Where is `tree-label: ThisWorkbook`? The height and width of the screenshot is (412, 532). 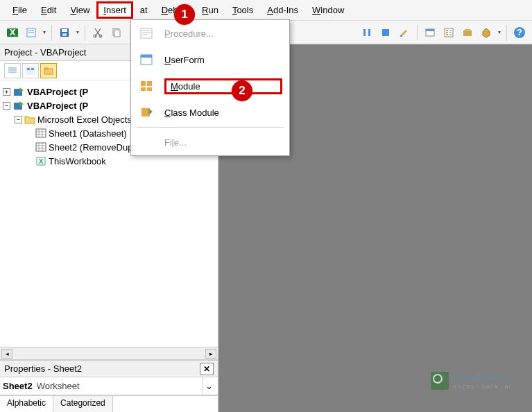
tree-label: ThisWorkbook is located at coordinates (78, 161).